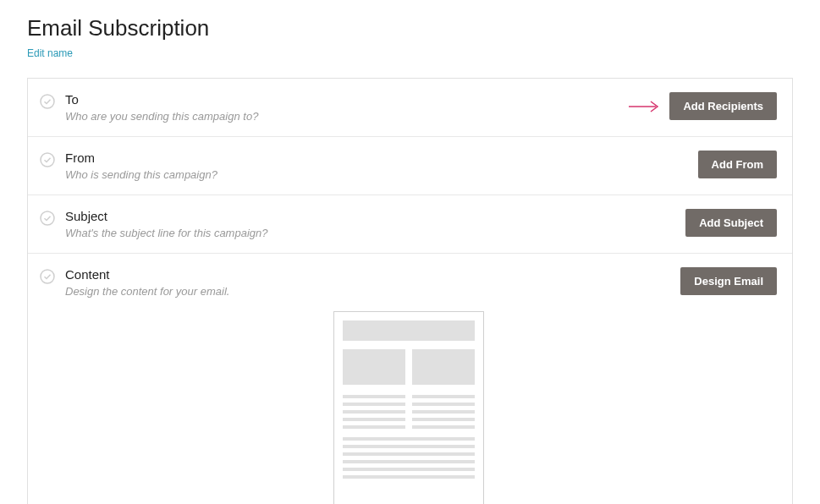 The width and height of the screenshot is (820, 504). What do you see at coordinates (372, 291) in the screenshot?
I see `row-content-desc: Design the content for your email.` at bounding box center [372, 291].